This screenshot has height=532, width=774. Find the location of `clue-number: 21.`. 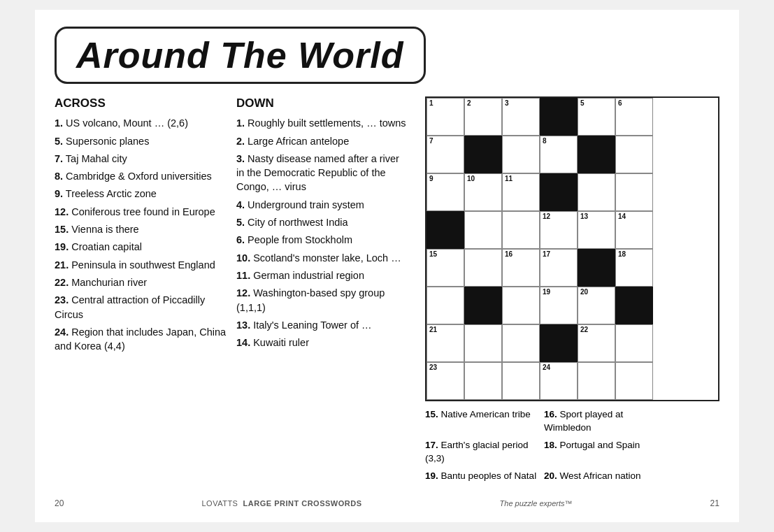

clue-number: 21. is located at coordinates (62, 265).